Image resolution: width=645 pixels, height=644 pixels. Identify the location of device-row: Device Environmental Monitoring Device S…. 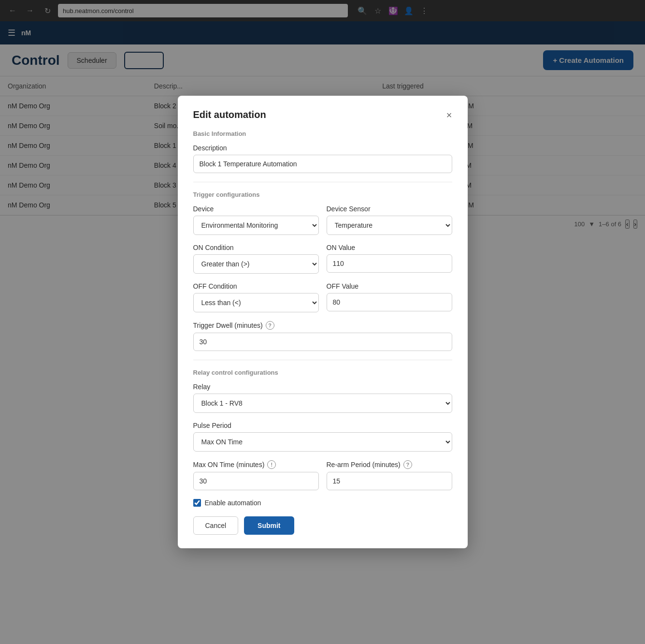
(323, 224).